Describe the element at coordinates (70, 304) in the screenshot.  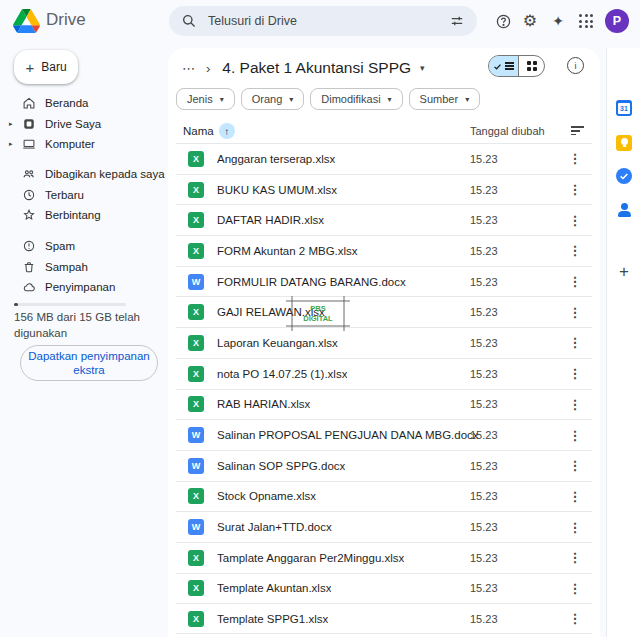
I see `storage-progress-bar` at that location.